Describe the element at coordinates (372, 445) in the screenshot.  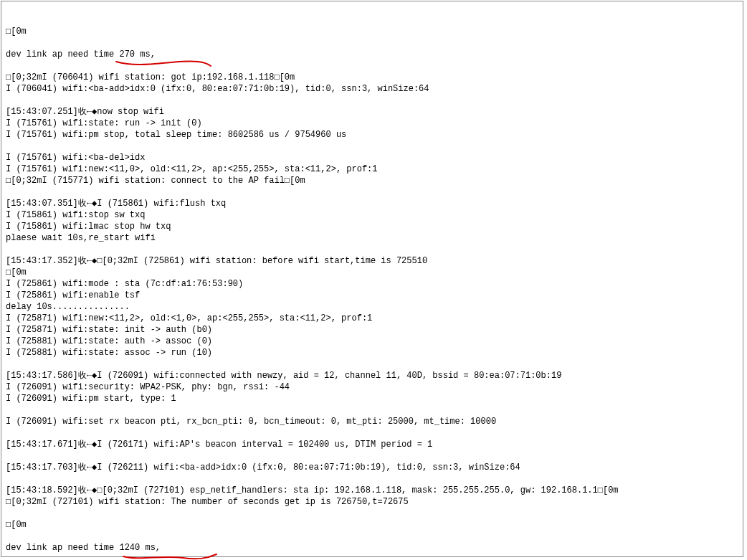
I see `log-line: [15:43:17.671]收←◆I (726171) wifi:AP's be…` at that location.